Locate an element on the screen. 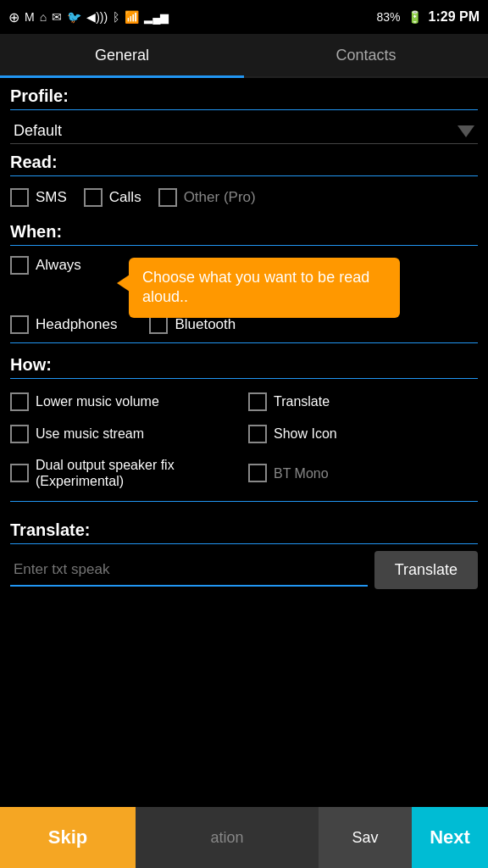  battery-icon: 🔋 is located at coordinates (415, 17).